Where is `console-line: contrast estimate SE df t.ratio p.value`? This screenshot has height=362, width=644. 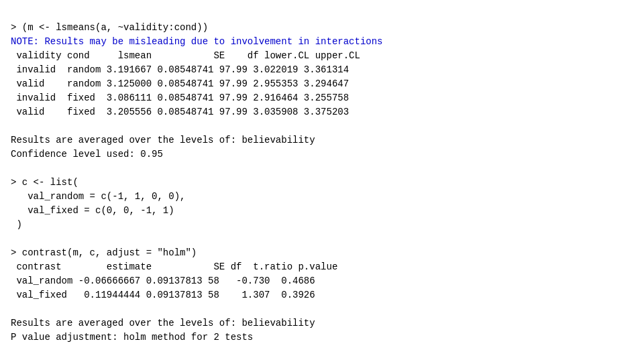
console-line: contrast estimate SE df t.ratio p.value is located at coordinates (174, 267).